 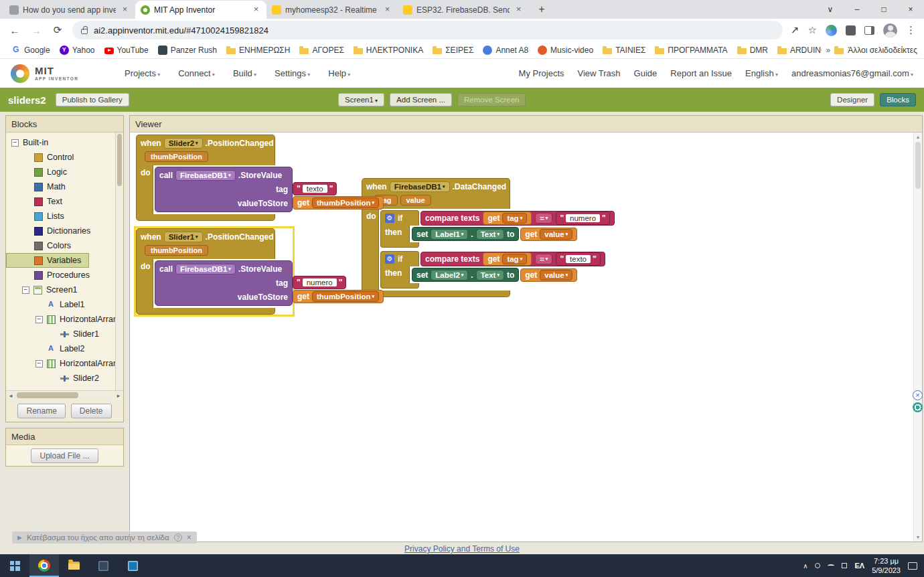 What do you see at coordinates (449, 275) in the screenshot?
I see `component-dropdown: Label2▾` at bounding box center [449, 275].